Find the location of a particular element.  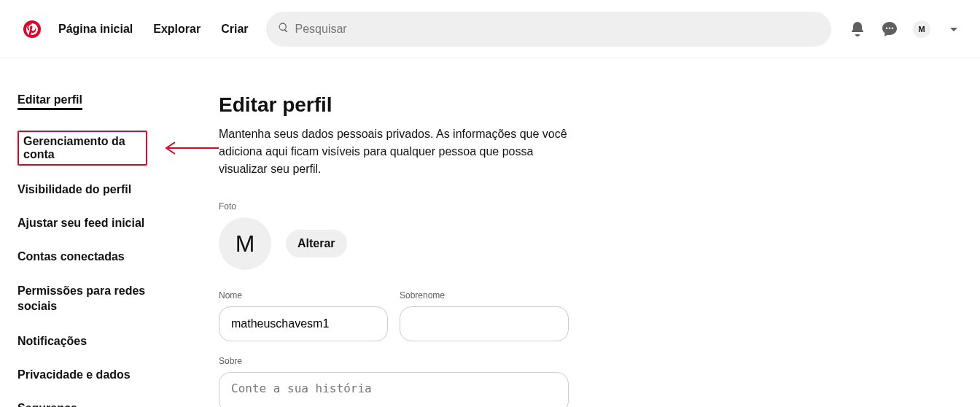

surname-label: Sobrenome is located at coordinates (484, 295).